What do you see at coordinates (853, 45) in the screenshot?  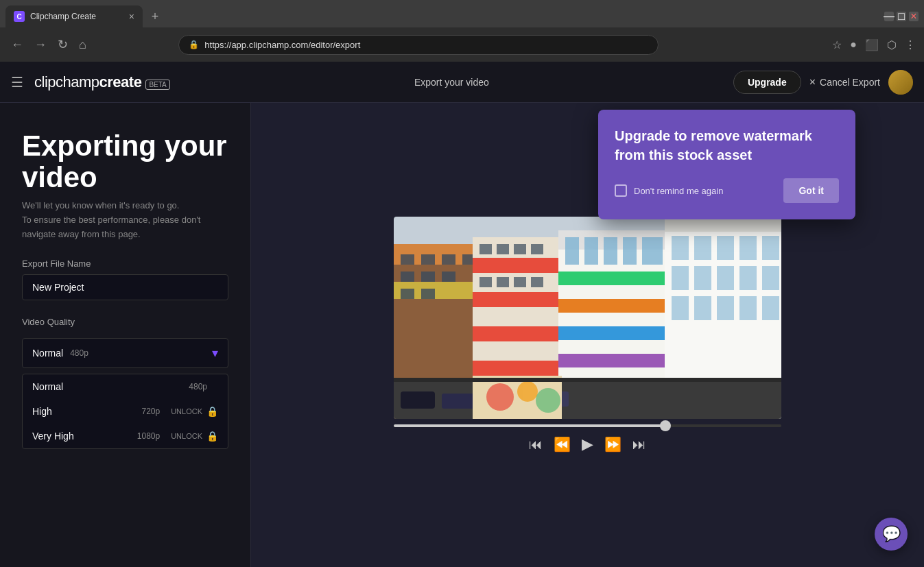 I see `extension-icon1: ●` at bounding box center [853, 45].